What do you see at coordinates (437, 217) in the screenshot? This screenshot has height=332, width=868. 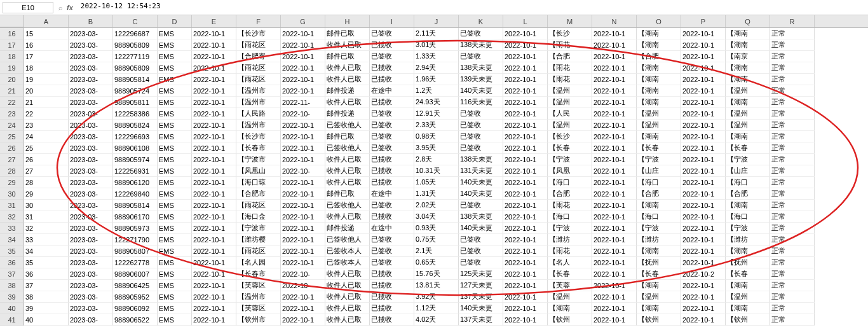 I see `cell: 3.04天` at bounding box center [437, 217].